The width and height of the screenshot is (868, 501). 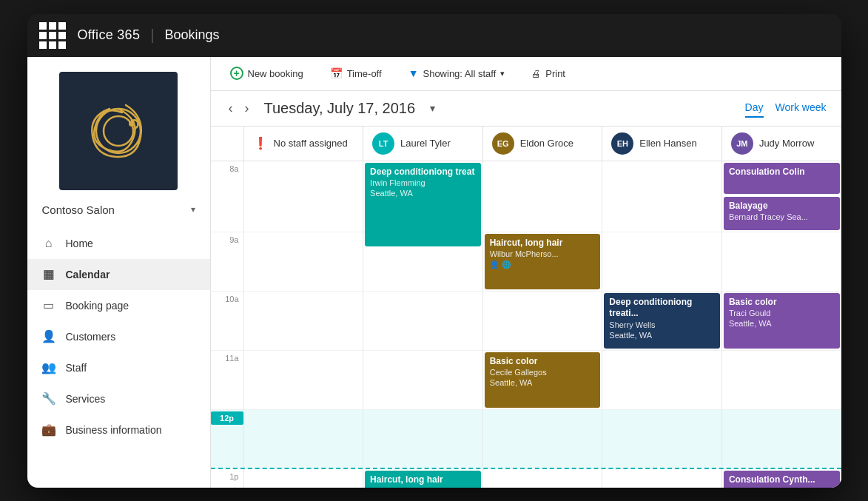 What do you see at coordinates (364, 74) in the screenshot?
I see `time-off-label: Time-off` at bounding box center [364, 74].